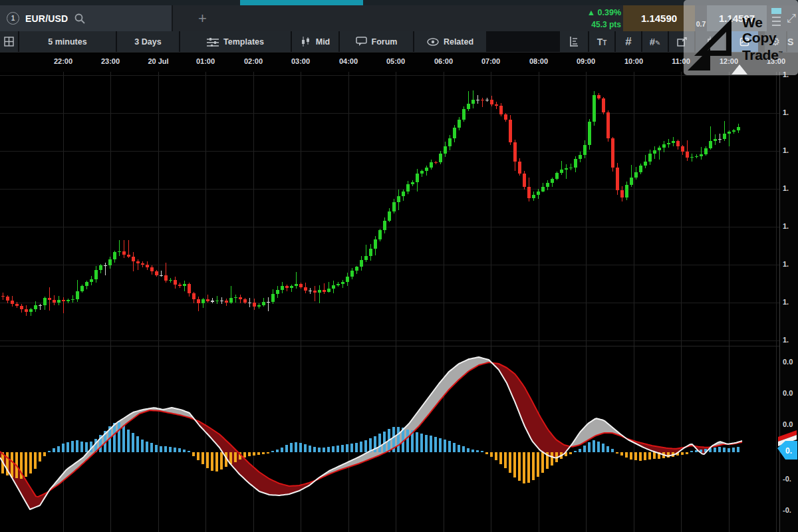 Image resolution: width=798 pixels, height=532 pixels. I want to click on mid-price-button: Mid, so click(315, 41).